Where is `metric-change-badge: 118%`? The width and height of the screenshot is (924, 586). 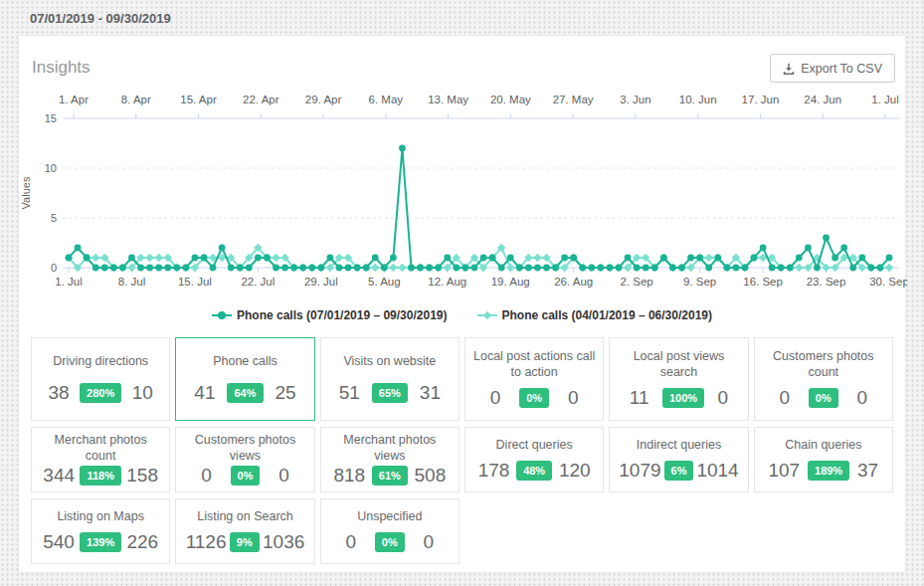 metric-change-badge: 118% is located at coordinates (100, 476).